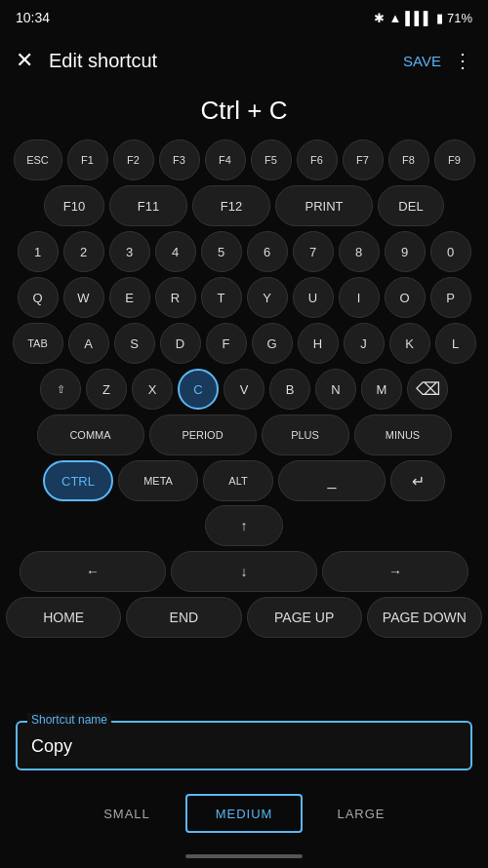 This screenshot has width=488, height=868. I want to click on input-container: Shortcut name Copy, so click(244, 745).